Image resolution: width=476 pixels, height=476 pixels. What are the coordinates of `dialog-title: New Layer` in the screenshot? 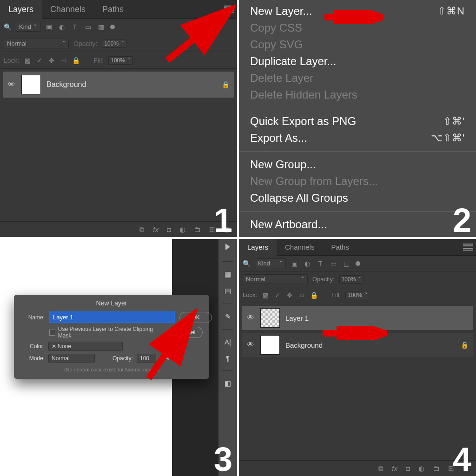 It's located at (112, 303).